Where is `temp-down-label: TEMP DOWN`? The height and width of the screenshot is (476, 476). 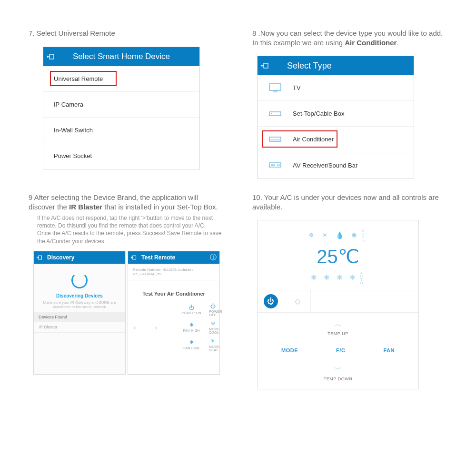
temp-down-label: TEMP DOWN is located at coordinates (338, 379).